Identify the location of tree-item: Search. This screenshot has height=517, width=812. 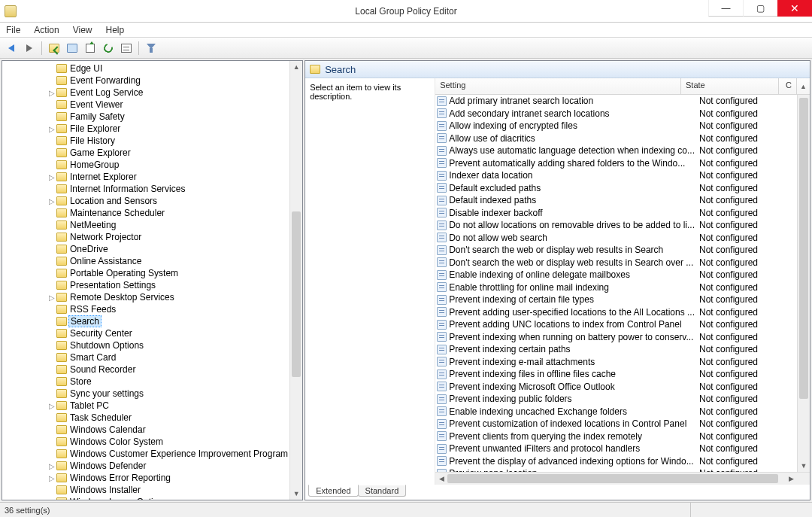
(146, 321).